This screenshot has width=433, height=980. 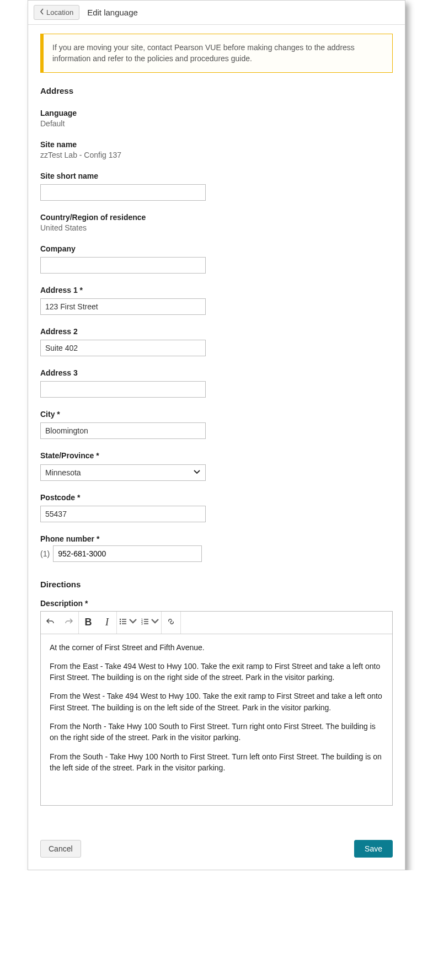 What do you see at coordinates (60, 12) in the screenshot?
I see `back-button-label: Location` at bounding box center [60, 12].